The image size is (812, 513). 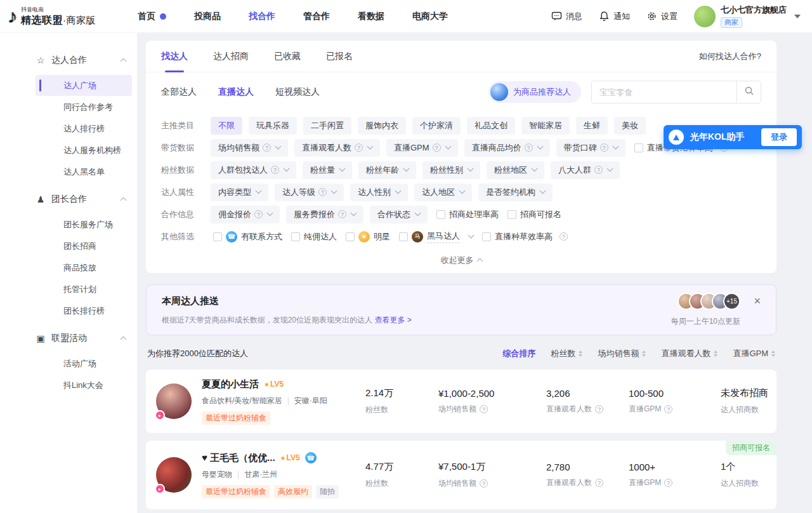 I want to click on sidebar-item: 团长排行榜, so click(x=84, y=311).